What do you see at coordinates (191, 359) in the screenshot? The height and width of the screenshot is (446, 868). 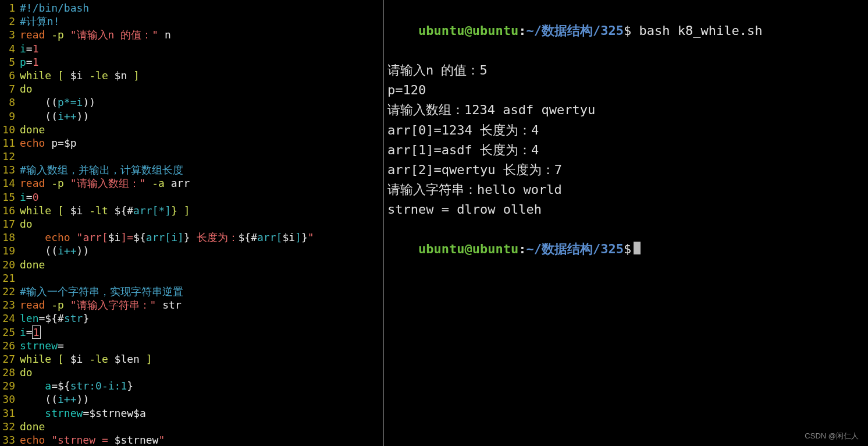 I see `editor-line: 27while [ $i -le $len ]` at bounding box center [191, 359].